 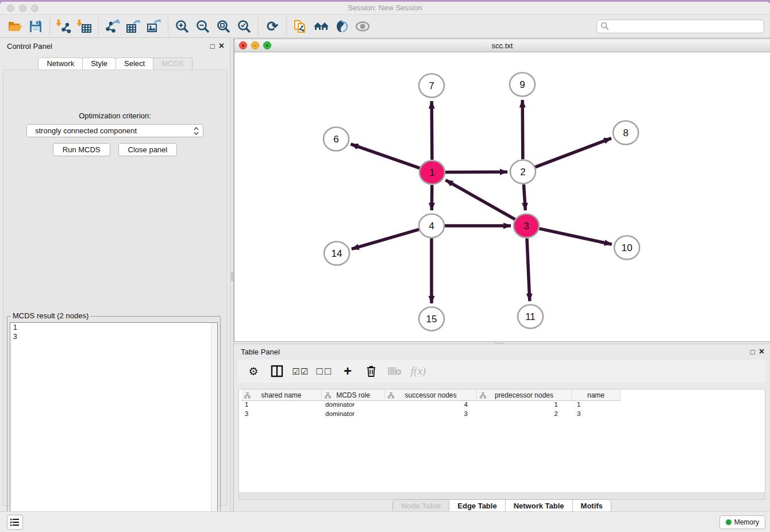 What do you see at coordinates (371, 371) in the screenshot?
I see `delete-column-icon` at bounding box center [371, 371].